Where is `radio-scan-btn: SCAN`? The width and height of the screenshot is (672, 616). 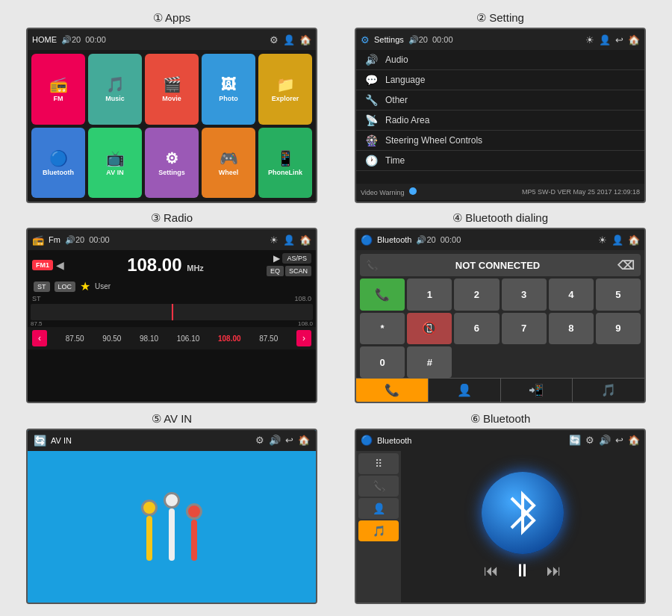 radio-scan-btn: SCAN is located at coordinates (299, 271).